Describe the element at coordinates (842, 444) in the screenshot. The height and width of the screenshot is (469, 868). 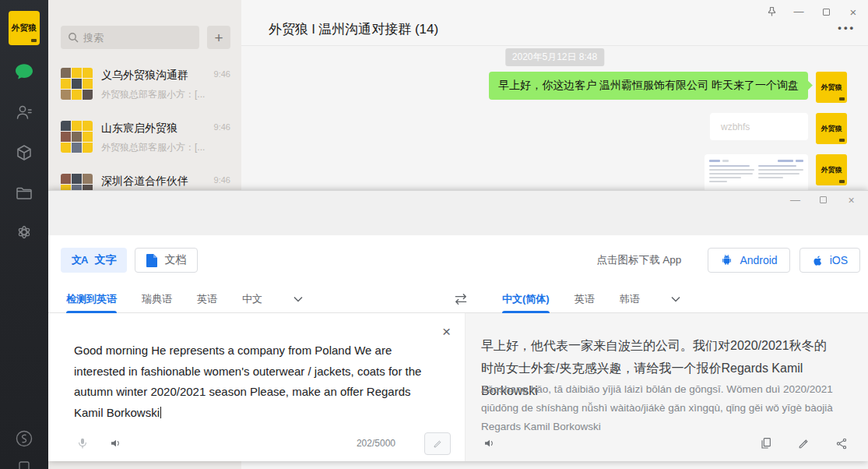
I see `share-icon` at that location.